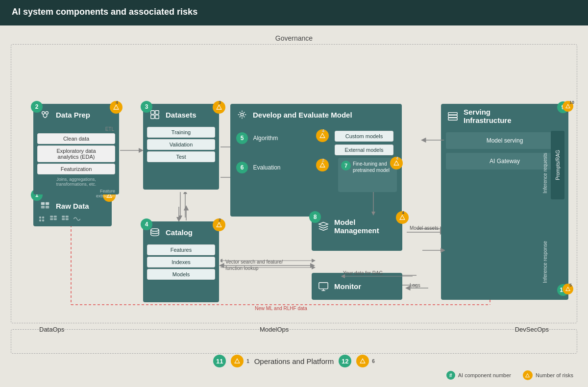 Image resolution: width=588 pixels, height=387 pixels. I want to click on datasets-title: Datasets, so click(181, 115).